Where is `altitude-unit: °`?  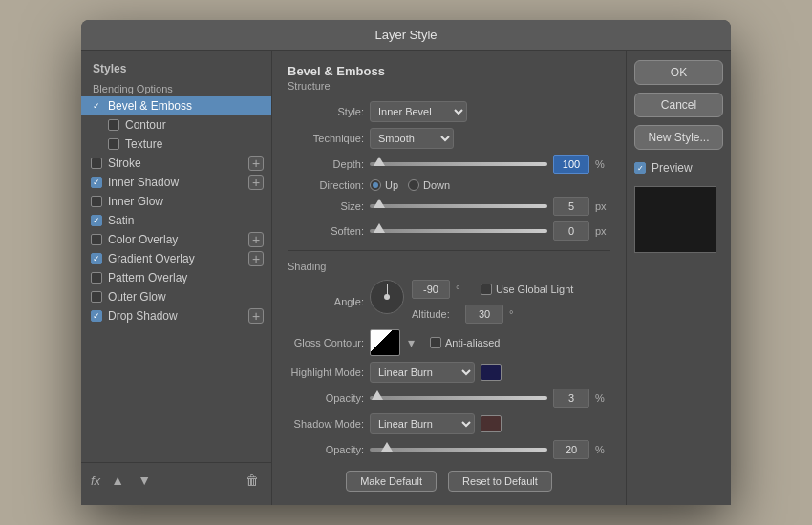
altitude-unit: ° is located at coordinates (517, 314).